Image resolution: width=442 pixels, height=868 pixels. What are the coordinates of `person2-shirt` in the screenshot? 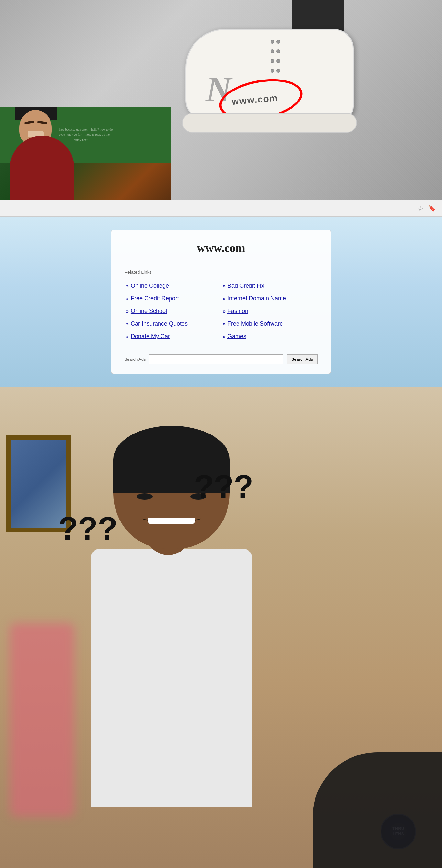 It's located at (172, 678).